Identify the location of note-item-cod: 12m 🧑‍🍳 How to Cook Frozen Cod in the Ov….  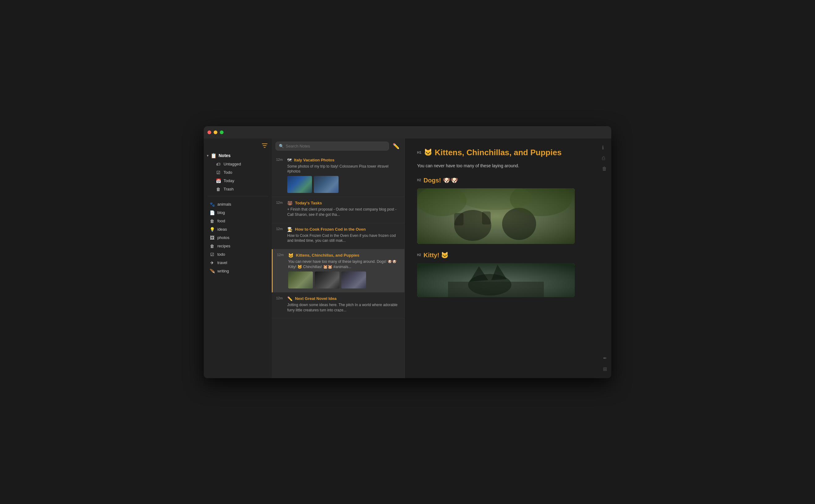
(338, 237).